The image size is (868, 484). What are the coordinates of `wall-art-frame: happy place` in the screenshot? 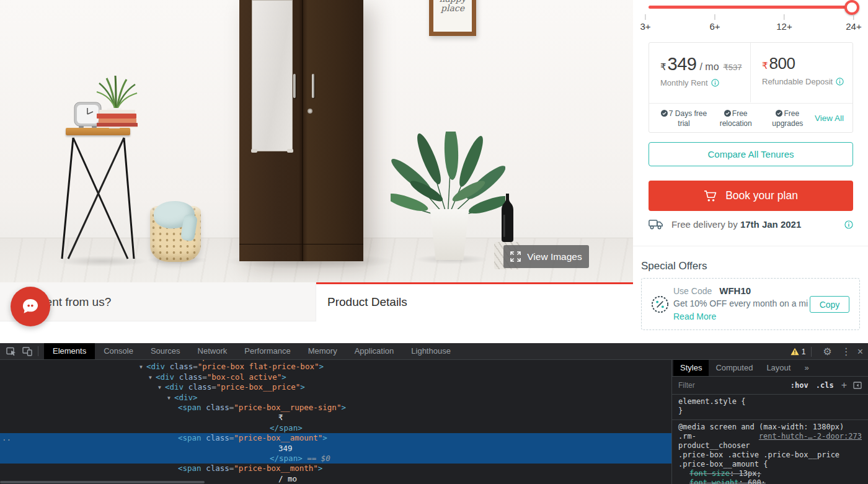 It's located at (453, 18).